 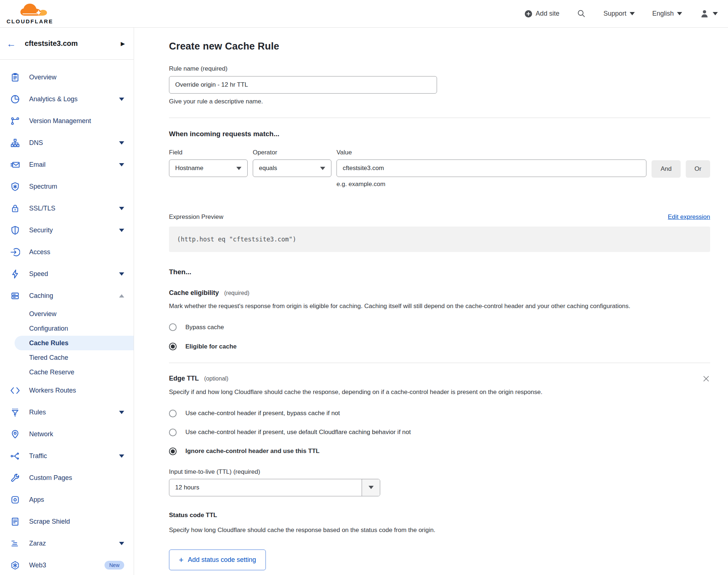 I want to click on code-brackets-icon, so click(x=15, y=390).